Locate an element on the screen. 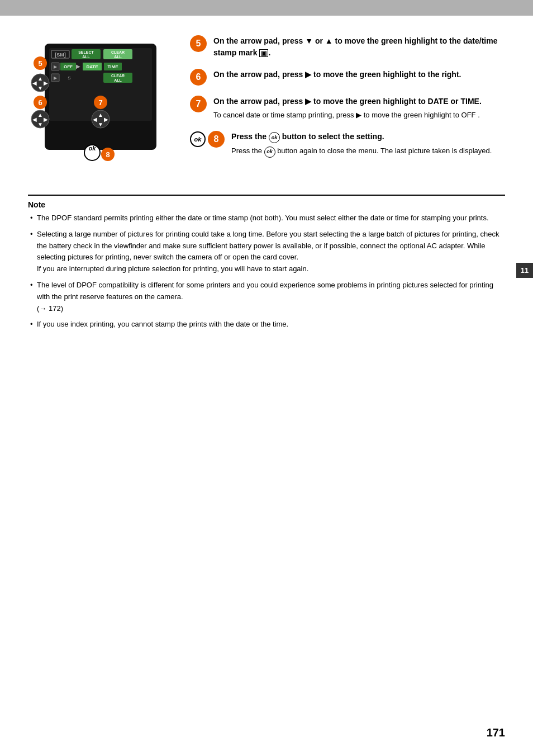 The height and width of the screenshot is (756, 533). step-6-bold: On the arrow pad, press ▶ to move the gr… is located at coordinates (337, 74).